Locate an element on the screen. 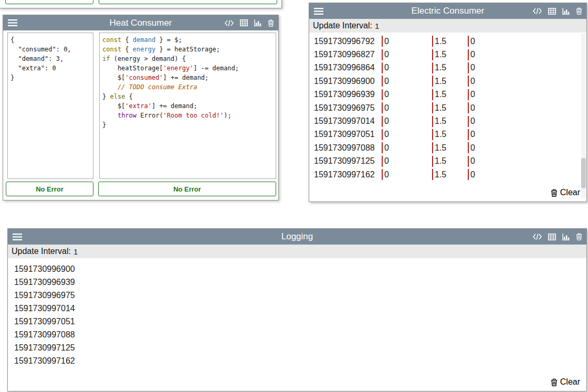  panel-header: Electric Consumer is located at coordinates (448, 11).